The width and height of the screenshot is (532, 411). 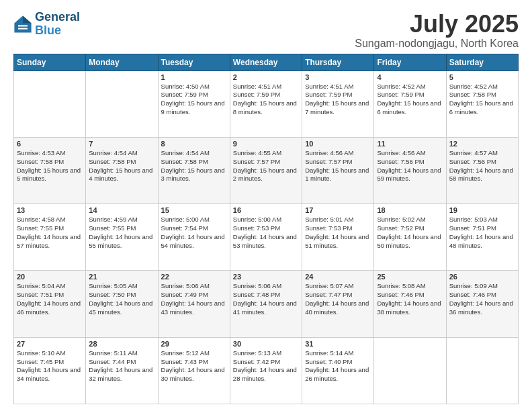 I want to click on day-info: Sunrise: 5:09 AM Sunset: 7:46 PM Dayligh…, so click(x=482, y=300).